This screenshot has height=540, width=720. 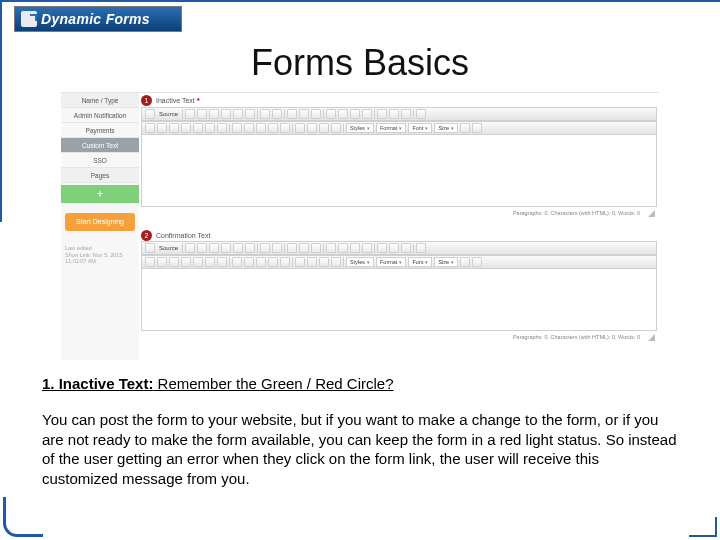 What do you see at coordinates (399, 171) in the screenshot?
I see `editor1-content` at bounding box center [399, 171].